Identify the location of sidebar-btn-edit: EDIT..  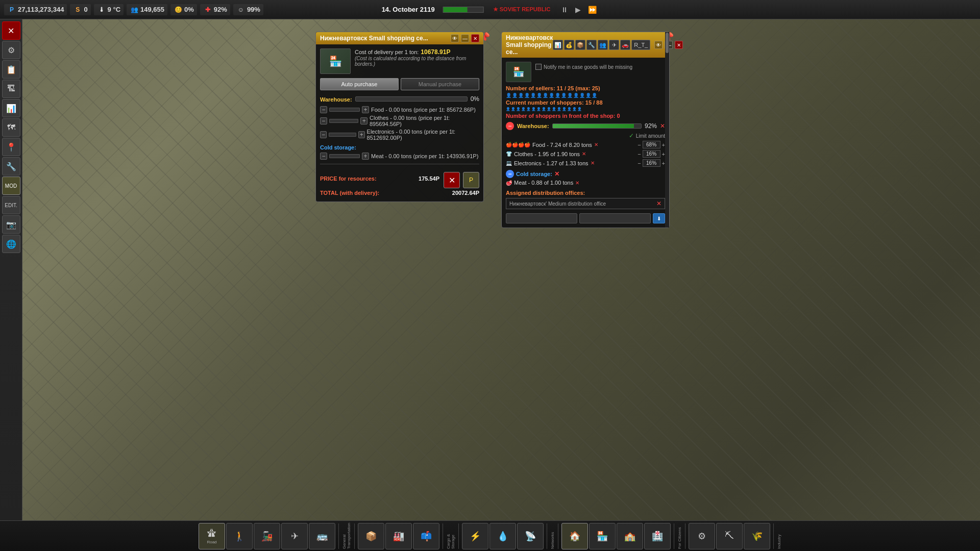
(11, 205).